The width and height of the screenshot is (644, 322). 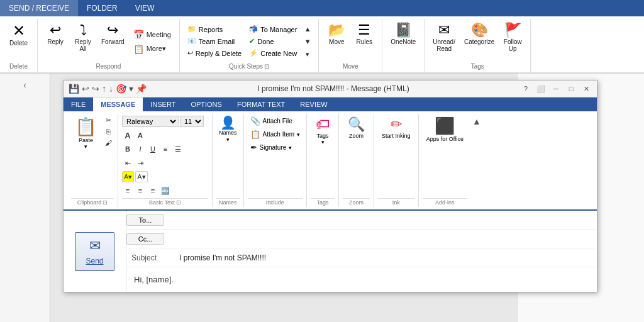 I want to click on attach-item-arrow: ▾, so click(x=298, y=135).